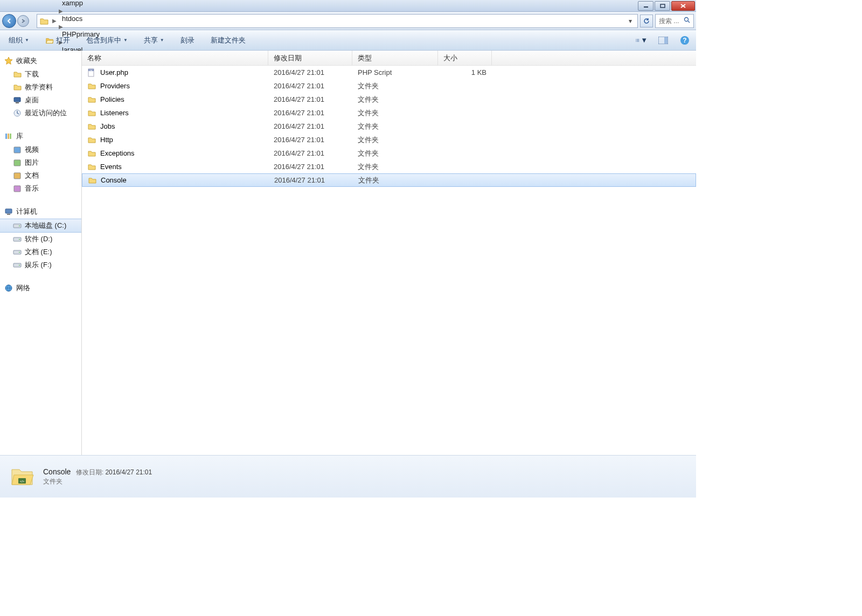 This screenshot has width=862, height=616. I want to click on new-folder-button: 新建文件夹, so click(228, 40).